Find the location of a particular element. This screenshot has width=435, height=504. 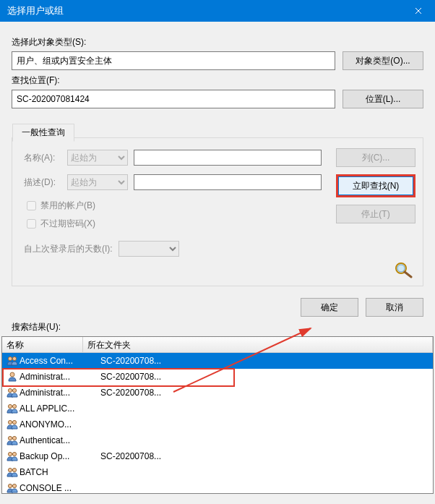

cell-name: ALL APPLIC... is located at coordinates (59, 409).